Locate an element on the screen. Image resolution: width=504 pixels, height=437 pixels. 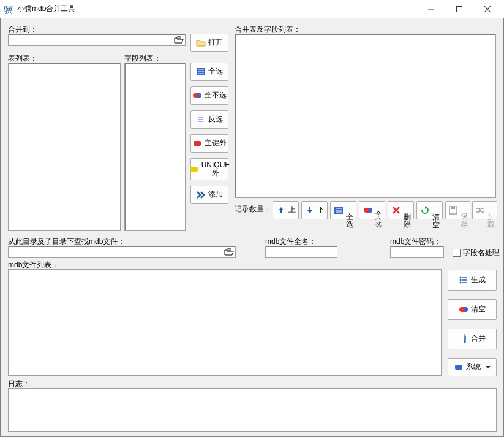
list-outline-icon is located at coordinates (201, 120).